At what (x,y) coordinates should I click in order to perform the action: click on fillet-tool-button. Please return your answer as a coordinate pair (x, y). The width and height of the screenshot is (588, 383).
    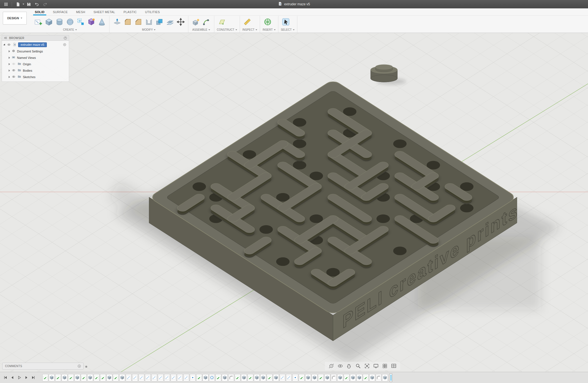
    Looking at the image, I should click on (128, 22).